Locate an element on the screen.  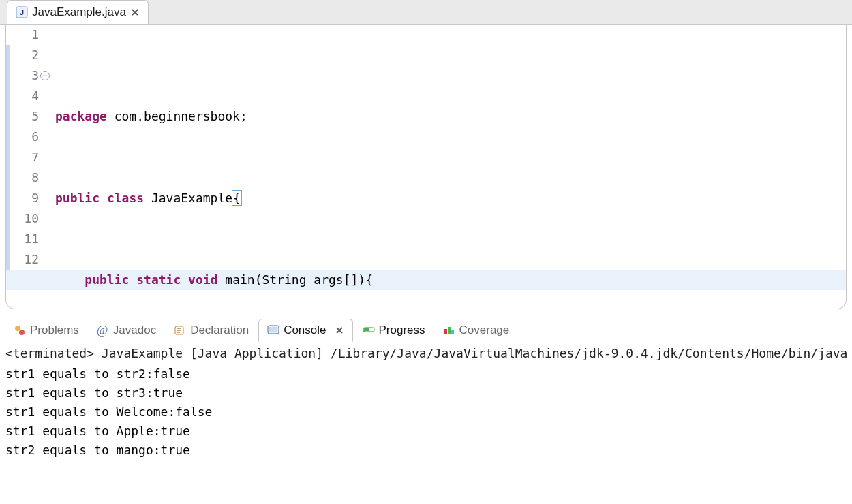
tab-problems: Problems is located at coordinates (46, 330).